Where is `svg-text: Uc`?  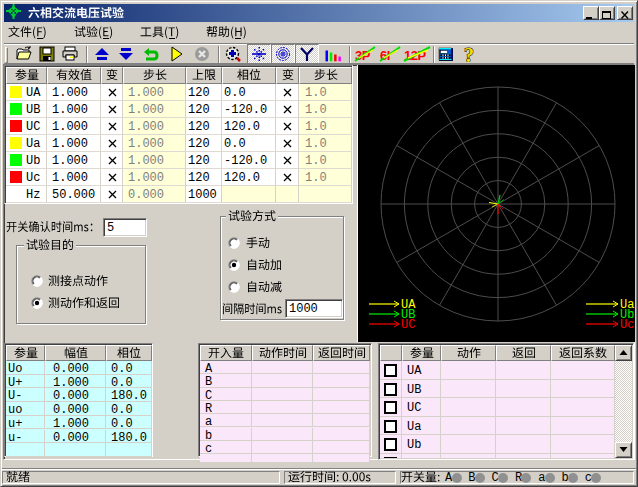
svg-text: Uc is located at coordinates (627, 325).